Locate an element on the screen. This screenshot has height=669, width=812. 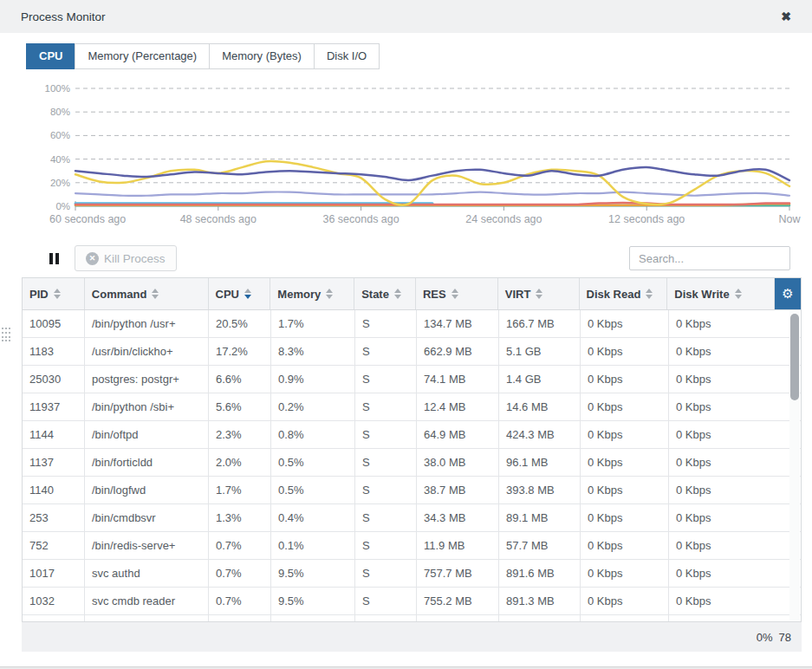
cell-pid: 25030 is located at coordinates (54, 380).